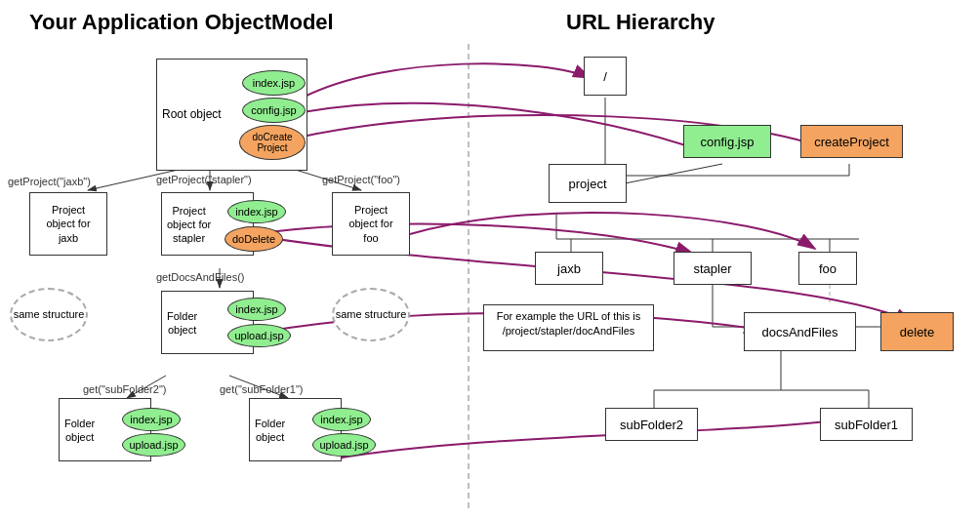  I want to click on url-root-box: /, so click(605, 76).